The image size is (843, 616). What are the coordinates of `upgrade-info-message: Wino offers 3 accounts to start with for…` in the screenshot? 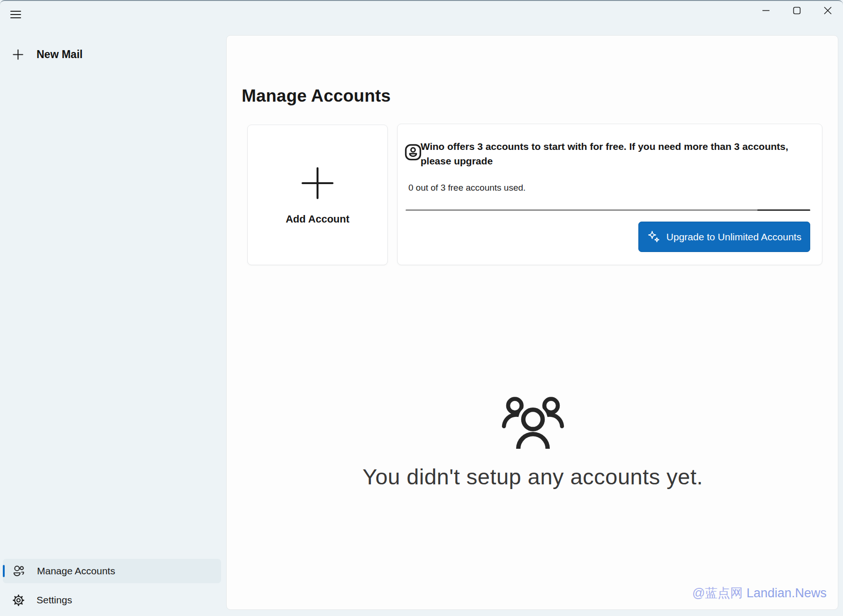 It's located at (615, 154).